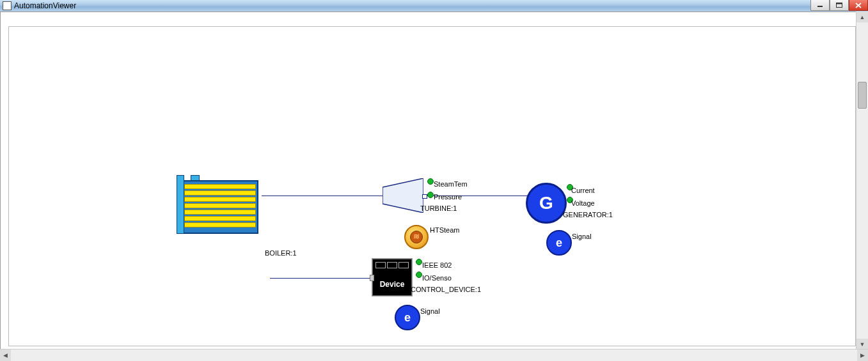 This screenshot has height=361, width=868. What do you see at coordinates (839, 6) in the screenshot?
I see `window-buttons` at bounding box center [839, 6].